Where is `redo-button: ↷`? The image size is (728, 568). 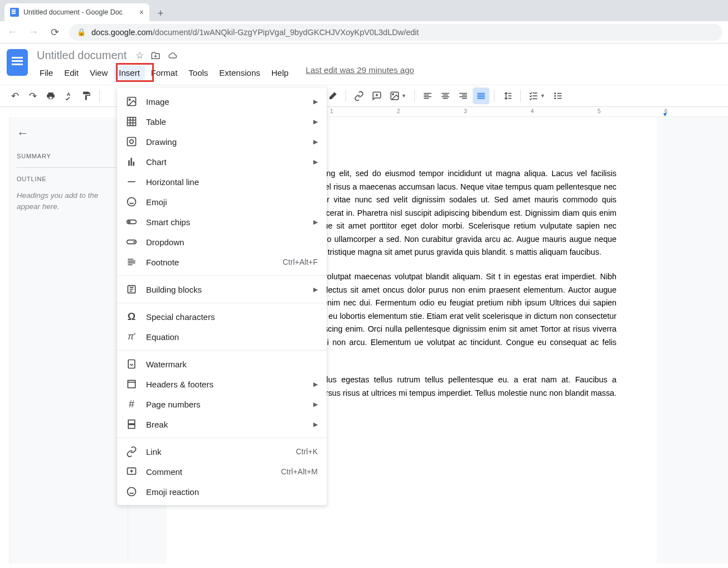 redo-button: ↷ is located at coordinates (33, 96).